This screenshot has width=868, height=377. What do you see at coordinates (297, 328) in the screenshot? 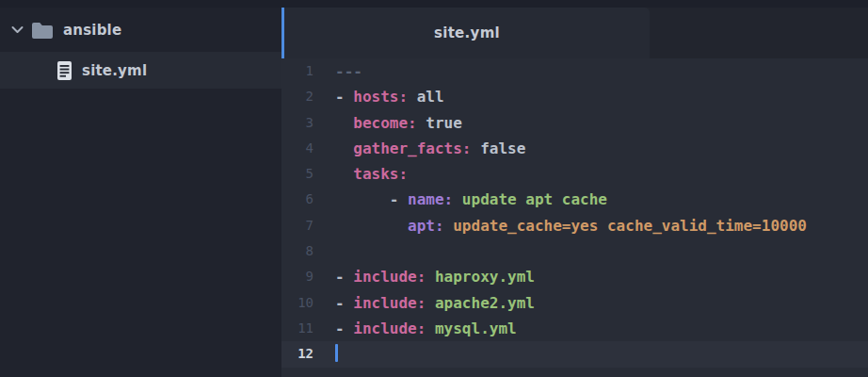
I see `line-number: 11` at bounding box center [297, 328].